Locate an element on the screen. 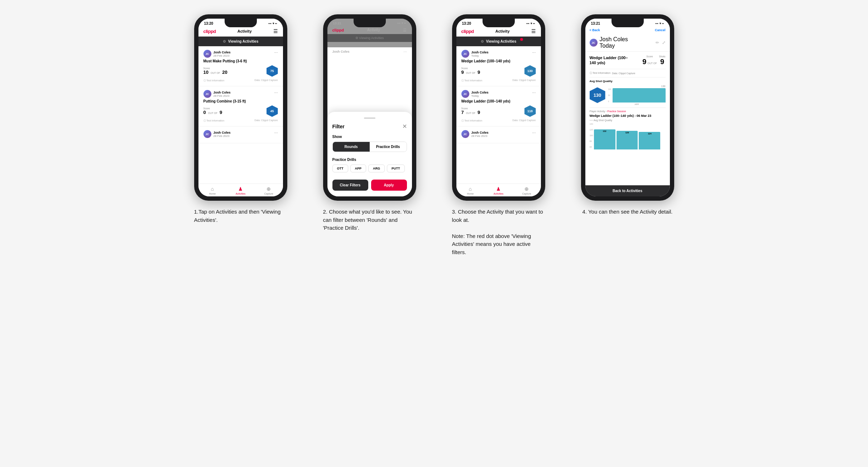 This screenshot has width=868, height=467. back-btn-4: < Back is located at coordinates (595, 30).